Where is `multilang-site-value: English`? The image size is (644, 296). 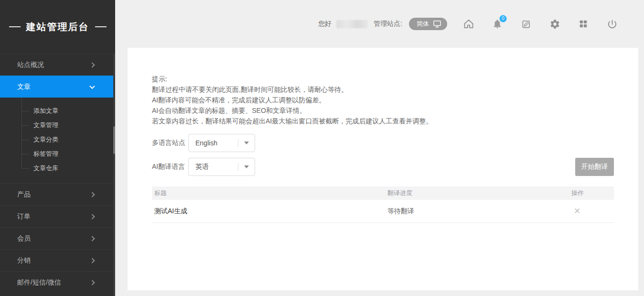 multilang-site-value: English is located at coordinates (213, 143).